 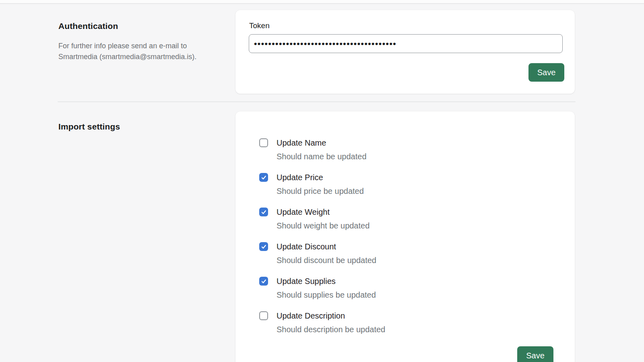 I want to click on import-settings-section-header: Import settings, so click(x=143, y=127).